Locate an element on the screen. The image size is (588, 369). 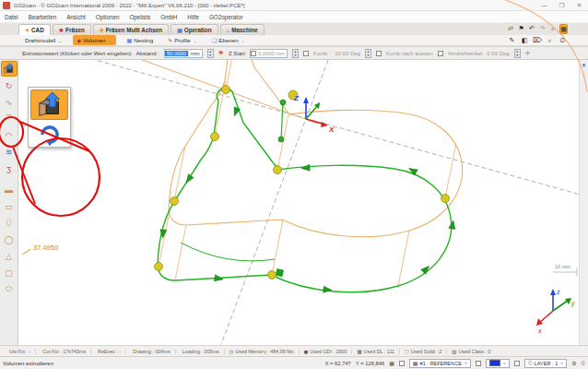
subtab-profile: ✎ Profile ⌄ is located at coordinates (182, 41).